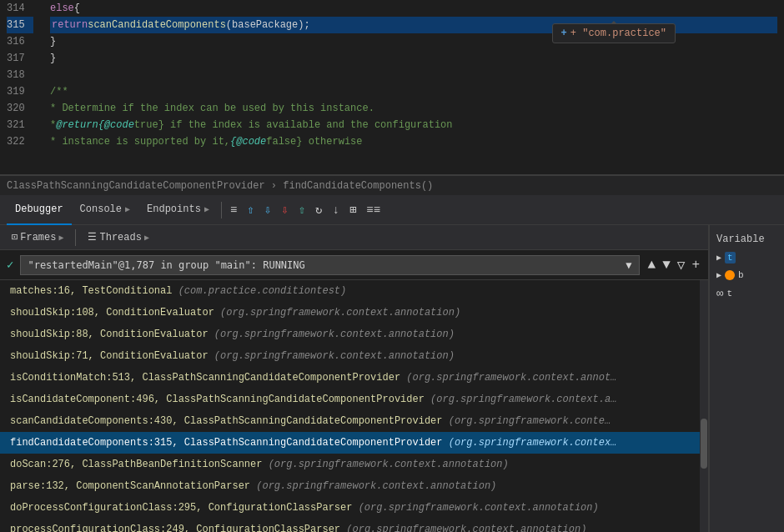  Describe the element at coordinates (374, 210) in the screenshot. I see `toolbar-settings-btn: ≡≡` at that location.